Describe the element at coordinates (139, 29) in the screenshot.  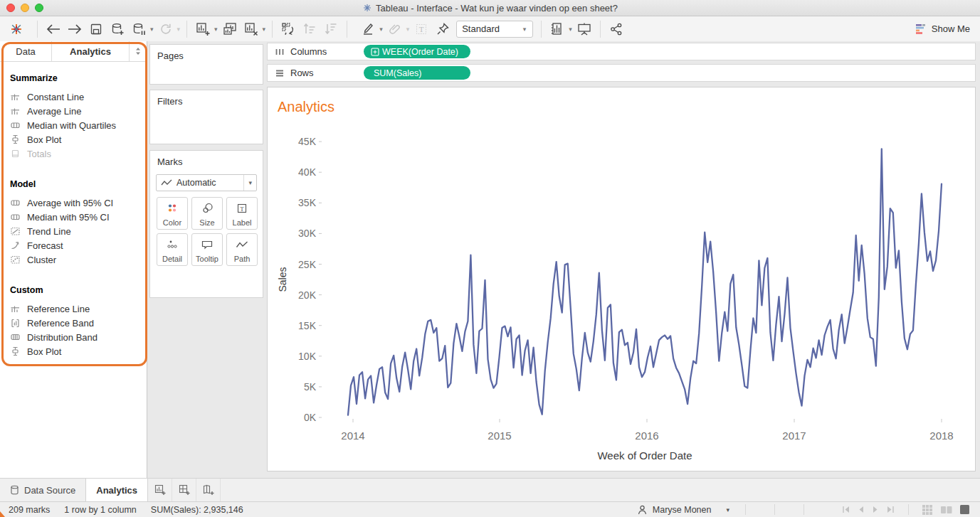
I see `pause-auto-updates-button` at that location.